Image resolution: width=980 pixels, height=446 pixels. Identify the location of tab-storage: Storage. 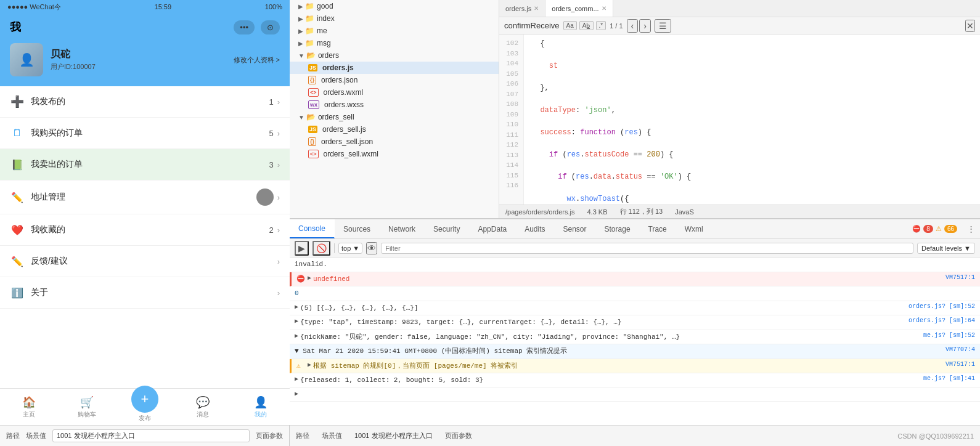
(618, 229).